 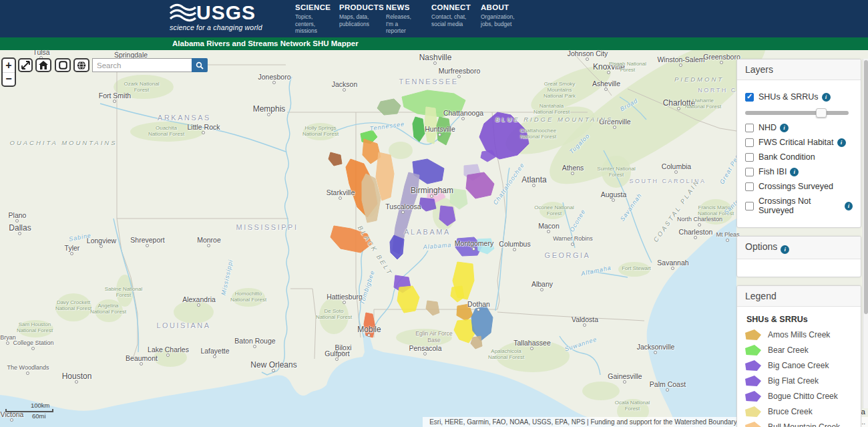 What do you see at coordinates (501, 19) in the screenshot?
I see `nav-item-about: ABOUTOrganization, jobs, budget` at bounding box center [501, 19].